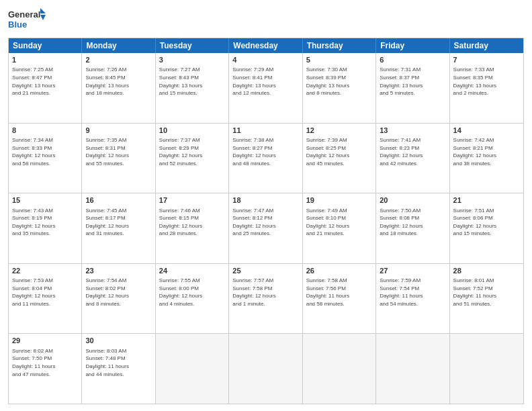 The width and height of the screenshot is (532, 411). I want to click on day-info-27: Sunrise: 7:59 AM Sunset: 7:54 PM Dayligh…, so click(412, 292).